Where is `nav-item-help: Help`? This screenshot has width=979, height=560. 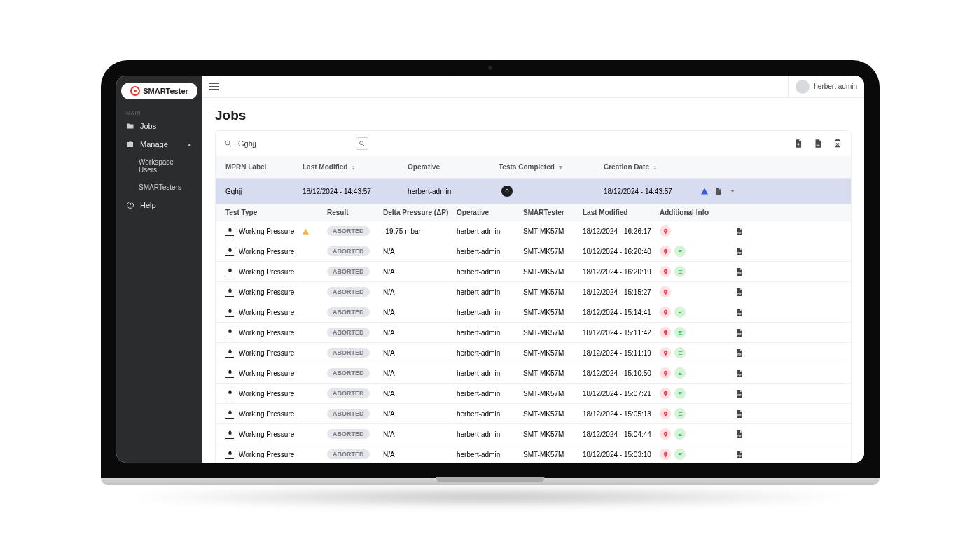 nav-item-help: Help is located at coordinates (160, 205).